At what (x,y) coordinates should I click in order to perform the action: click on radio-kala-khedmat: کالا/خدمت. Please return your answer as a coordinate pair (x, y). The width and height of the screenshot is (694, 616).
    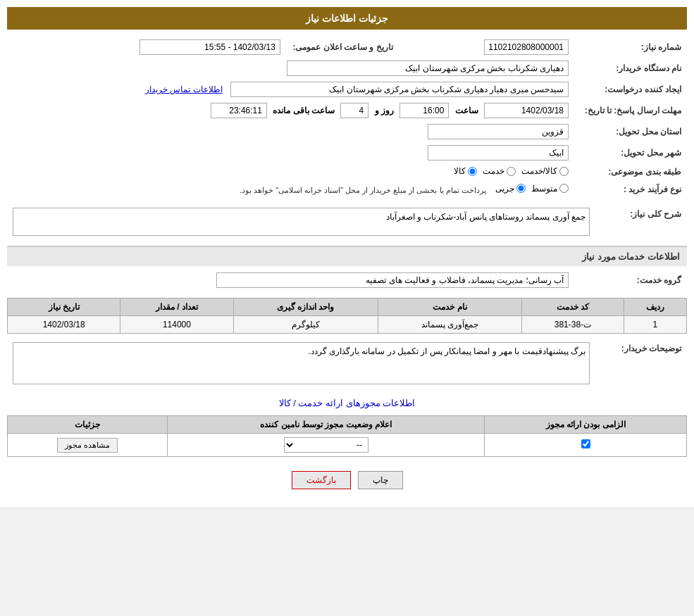
    Looking at the image, I should click on (545, 171).